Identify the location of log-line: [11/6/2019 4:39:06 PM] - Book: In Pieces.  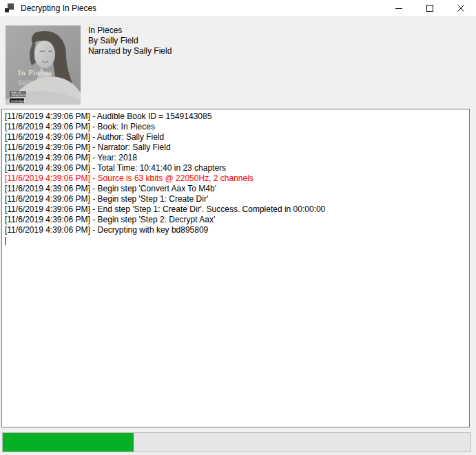
(236, 127).